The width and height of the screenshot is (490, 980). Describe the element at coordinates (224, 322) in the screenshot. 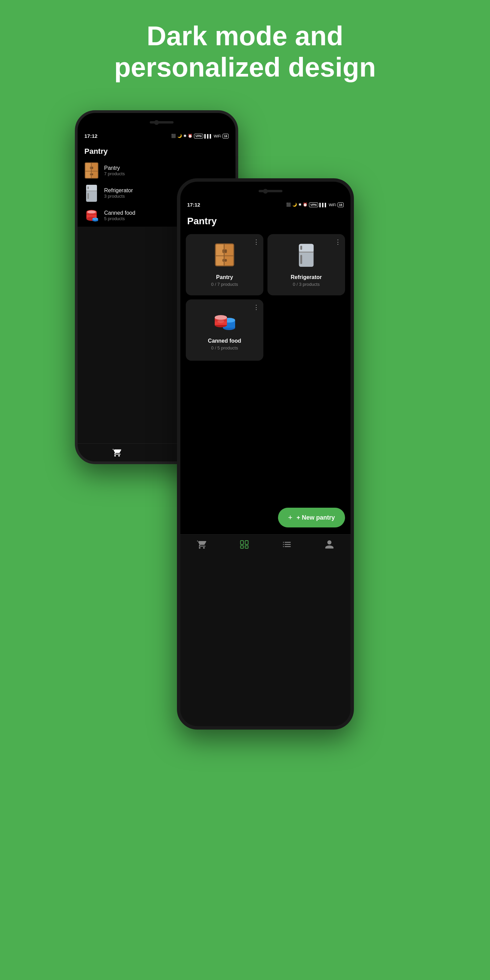

I see `canned-card-icon` at that location.